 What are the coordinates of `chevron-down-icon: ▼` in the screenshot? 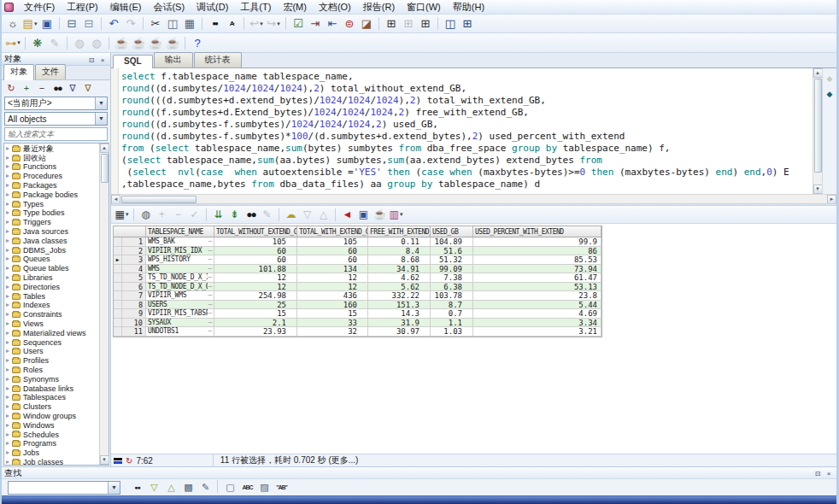 It's located at (114, 488).